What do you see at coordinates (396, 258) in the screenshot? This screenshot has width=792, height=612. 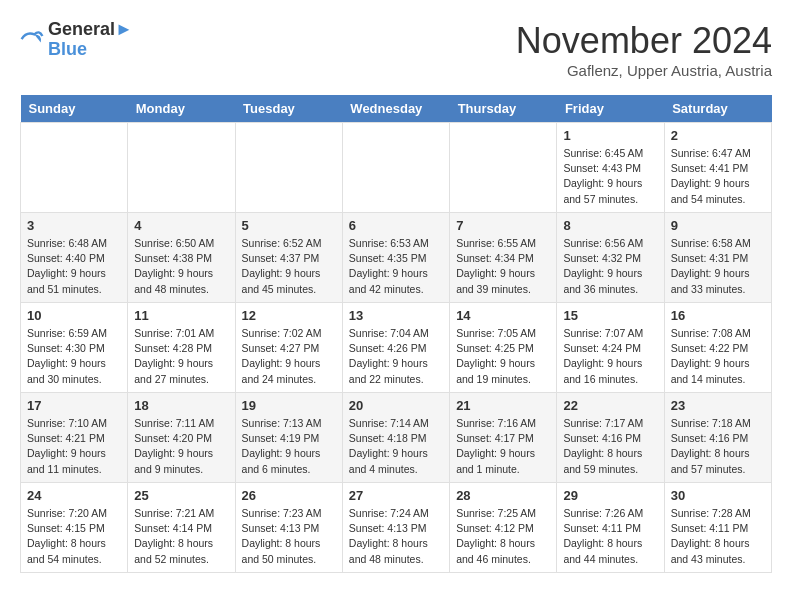 I see `calendar-cell: 6Sunrise: 6:53 AM Sunset: 4:35 PM Daylig…` at bounding box center [396, 258].